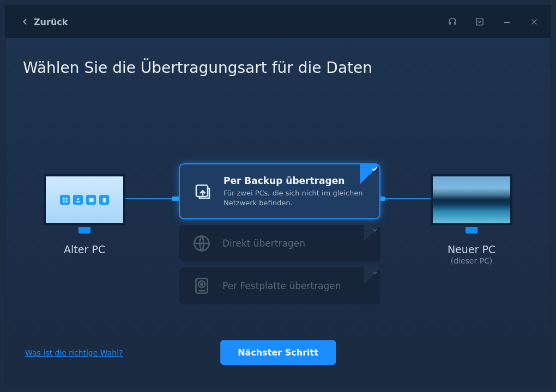 This screenshot has width=556, height=392. I want to click on new-pc-sublabel: (dieser PC), so click(472, 261).